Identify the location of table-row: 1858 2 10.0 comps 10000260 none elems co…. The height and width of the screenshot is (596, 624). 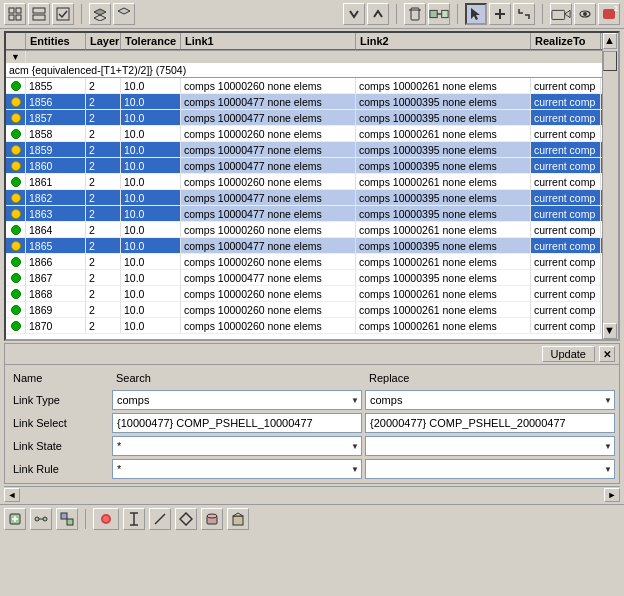
(312, 134).